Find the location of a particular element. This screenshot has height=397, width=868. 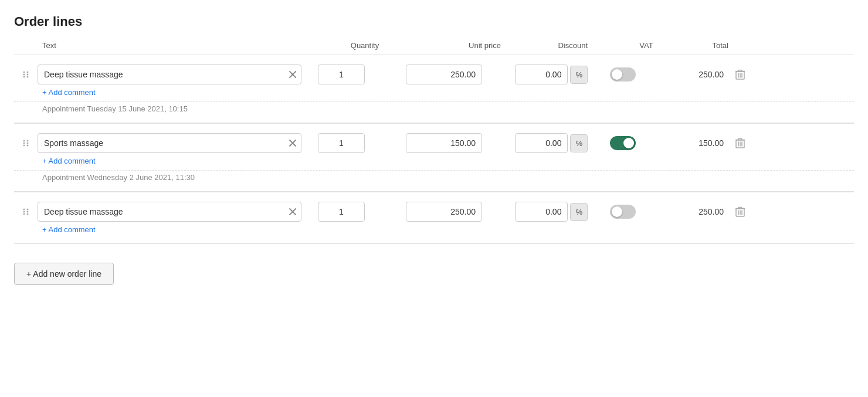

appointment-text: Appointment Tuesday 15 June 2021, 10:15 is located at coordinates (434, 108).